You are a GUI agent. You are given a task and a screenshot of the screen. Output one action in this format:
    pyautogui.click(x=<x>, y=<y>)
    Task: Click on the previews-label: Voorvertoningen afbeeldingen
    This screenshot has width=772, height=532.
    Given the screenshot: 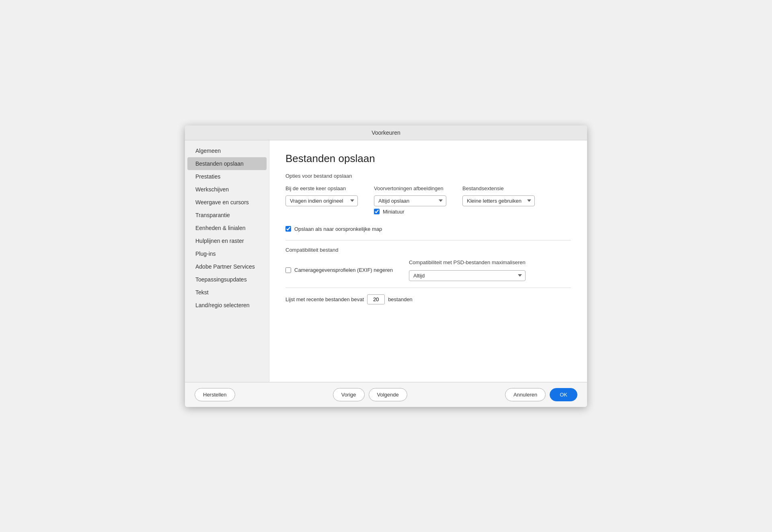 What is the action you would take?
    pyautogui.click(x=410, y=188)
    